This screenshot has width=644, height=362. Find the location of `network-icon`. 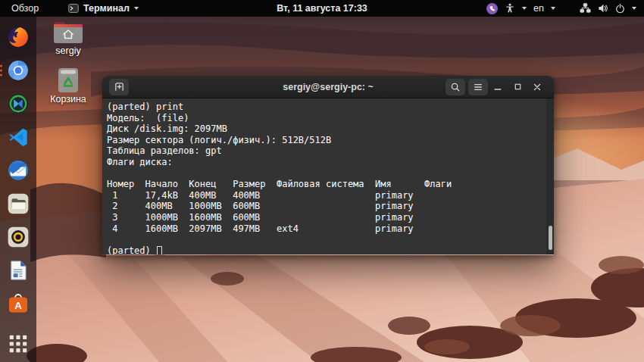

network-icon is located at coordinates (585, 8).